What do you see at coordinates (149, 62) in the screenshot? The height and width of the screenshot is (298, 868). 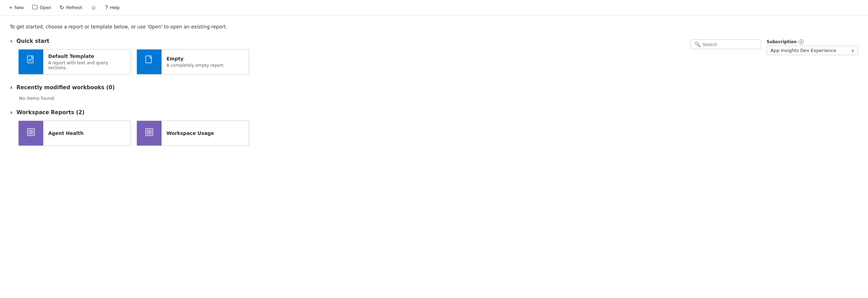 I see `empty-icon-box` at bounding box center [149, 62].